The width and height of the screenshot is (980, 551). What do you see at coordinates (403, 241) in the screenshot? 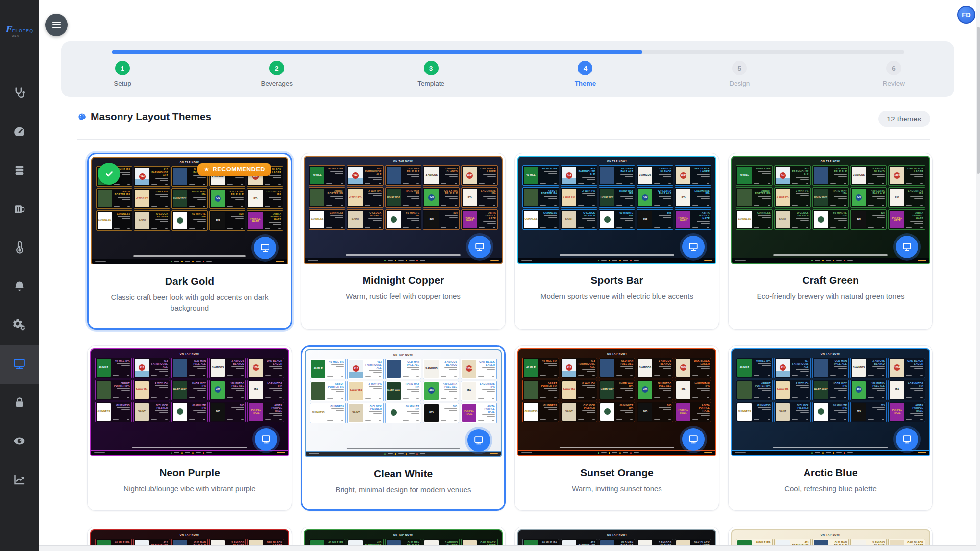
I see `theme-card-midnight-copper: ON TAP NOW!40 MILE40 MILE IPA413413 FARM…` at bounding box center [403, 241].